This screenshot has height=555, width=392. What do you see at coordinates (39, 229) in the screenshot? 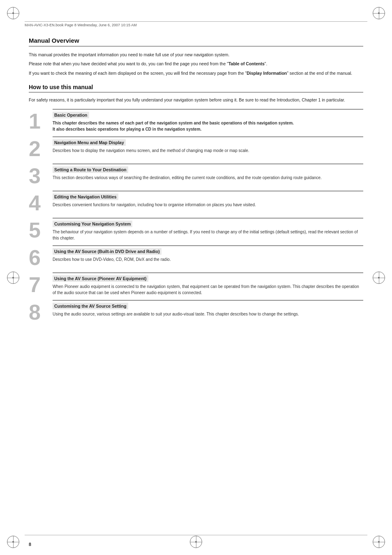
I see `chapter-number-5: 5` at bounding box center [39, 229].